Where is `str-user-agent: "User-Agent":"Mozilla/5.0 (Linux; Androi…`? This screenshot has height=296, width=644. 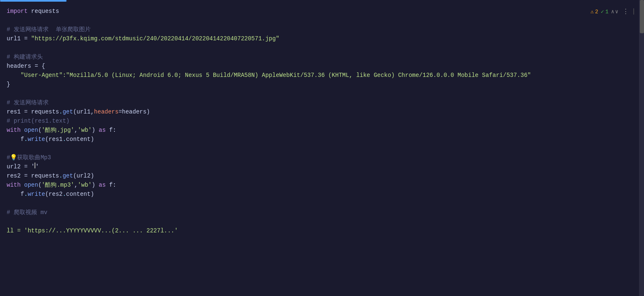
str-user-agent: "User-Agent":"Mozilla/5.0 (Linux; Androi… is located at coordinates (276, 75).